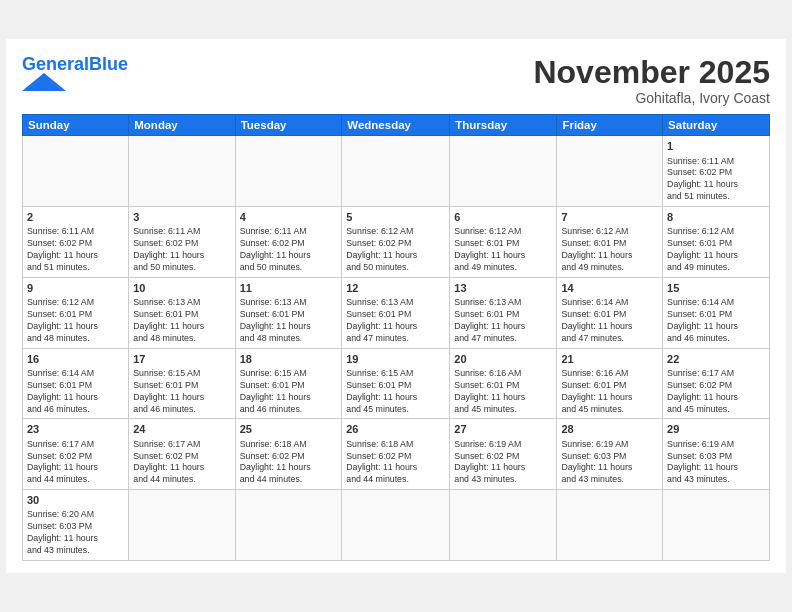  I want to click on title-block: November 2025 Gohitafla, Ivory Coast, so click(652, 80).